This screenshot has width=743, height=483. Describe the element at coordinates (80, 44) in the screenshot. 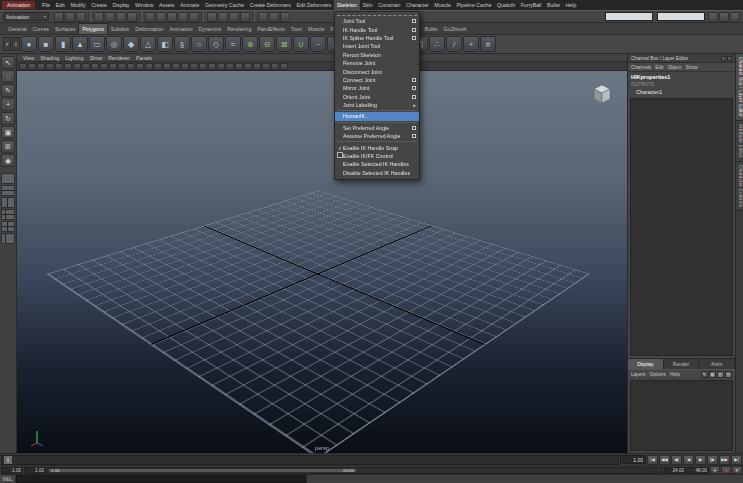

I see `poly-cone-icon: ▲` at that location.